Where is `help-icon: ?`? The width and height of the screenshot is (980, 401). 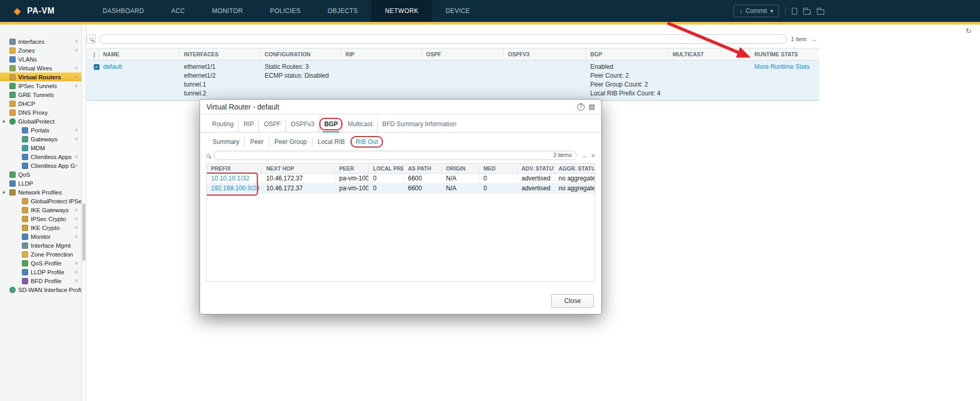
help-icon: ? is located at coordinates (581, 107).